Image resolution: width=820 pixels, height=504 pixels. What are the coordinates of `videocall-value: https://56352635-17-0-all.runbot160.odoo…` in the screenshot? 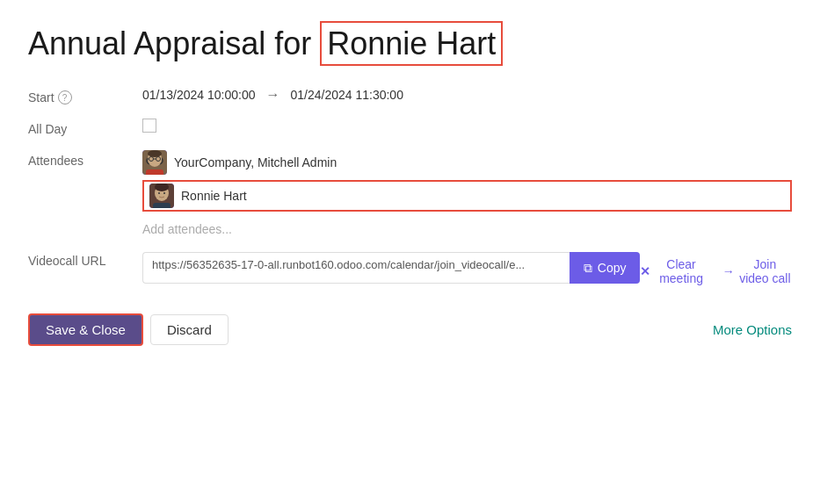 It's located at (468, 268).